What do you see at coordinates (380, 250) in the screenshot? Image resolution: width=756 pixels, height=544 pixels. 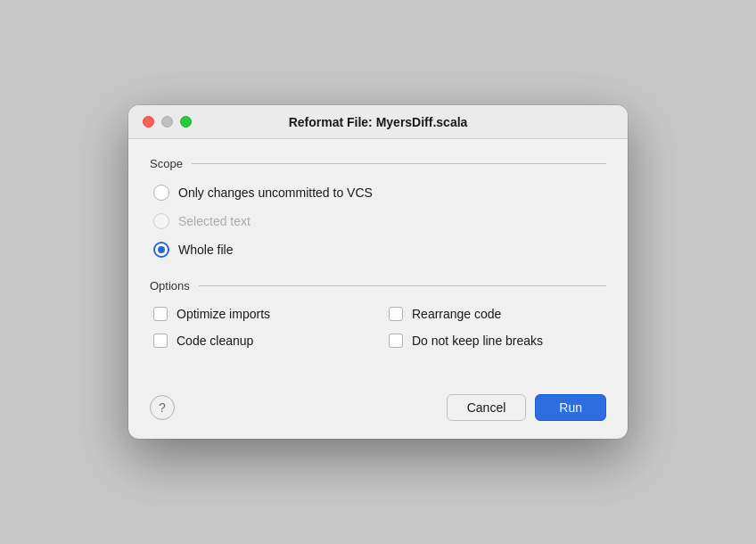 I see `radio-whole-file: Whole file` at bounding box center [380, 250].